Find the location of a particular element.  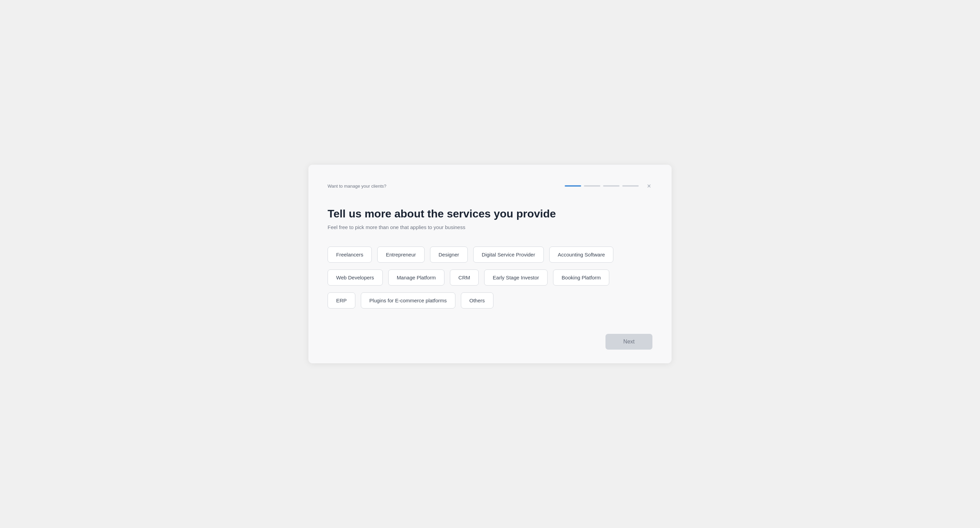

tags-row-1: Freelancers Entrepreneur Designer Digita… is located at coordinates (490, 255).